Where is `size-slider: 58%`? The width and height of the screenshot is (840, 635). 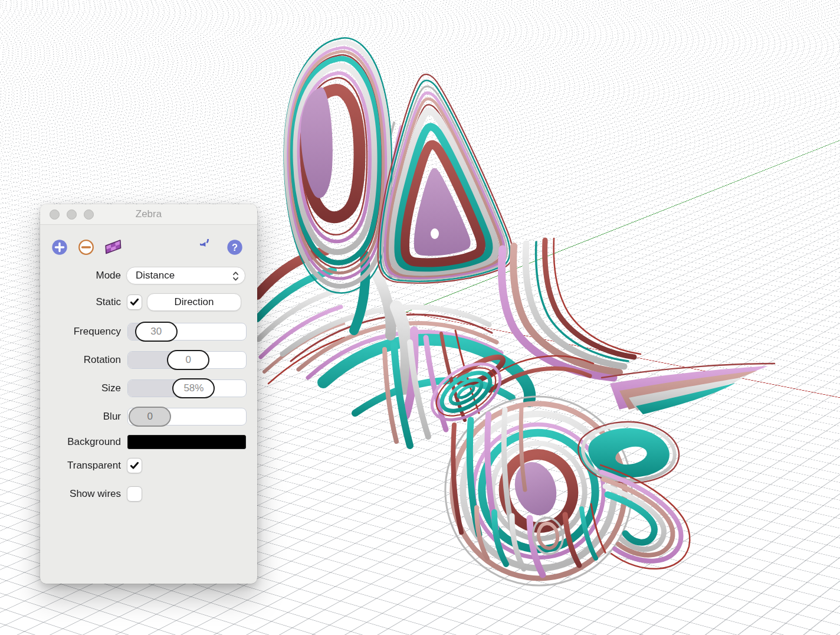 size-slider: 58% is located at coordinates (187, 388).